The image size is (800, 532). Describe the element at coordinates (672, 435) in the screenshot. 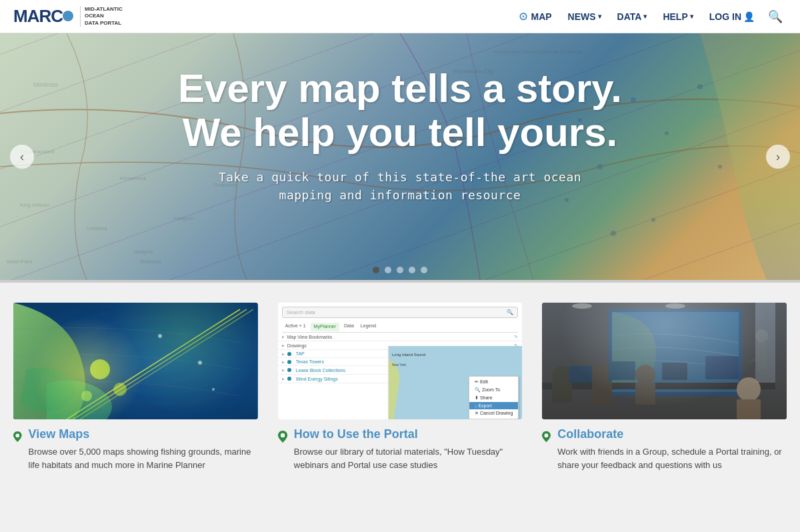

I see `feature-title-collaborate: Collaborate` at that location.